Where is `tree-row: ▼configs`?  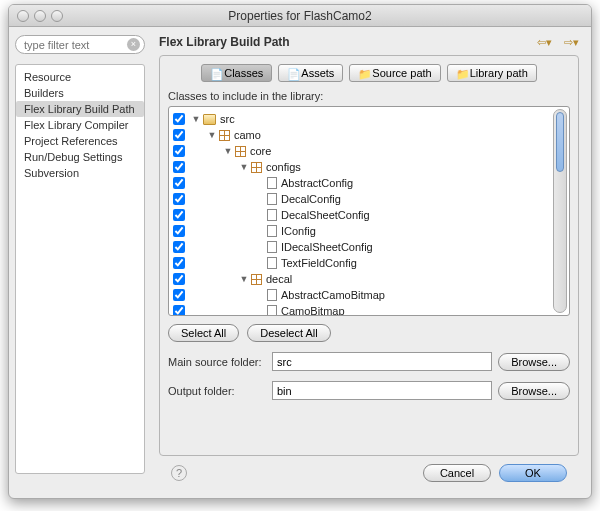
tree-row: ▼configs is located at coordinates (369, 167).